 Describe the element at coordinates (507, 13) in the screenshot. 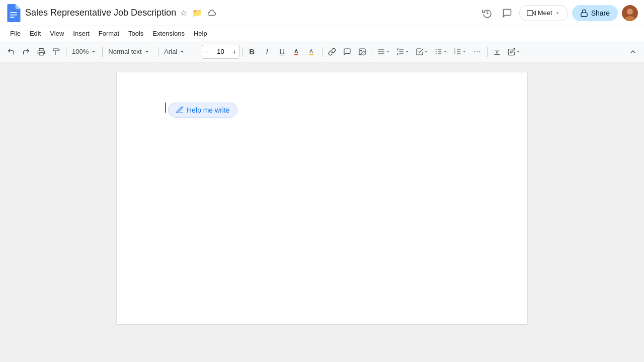

I see `comment-icon` at that location.